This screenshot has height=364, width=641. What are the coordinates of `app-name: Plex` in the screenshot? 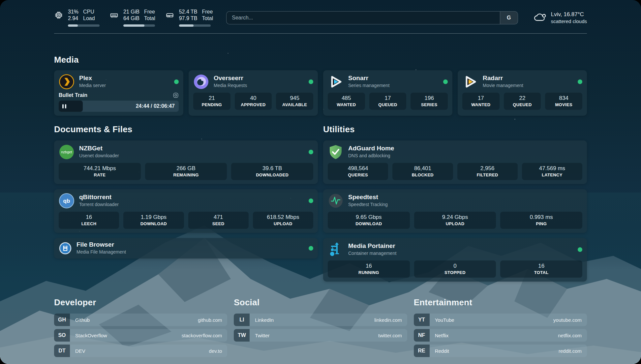 It's located at (92, 78).